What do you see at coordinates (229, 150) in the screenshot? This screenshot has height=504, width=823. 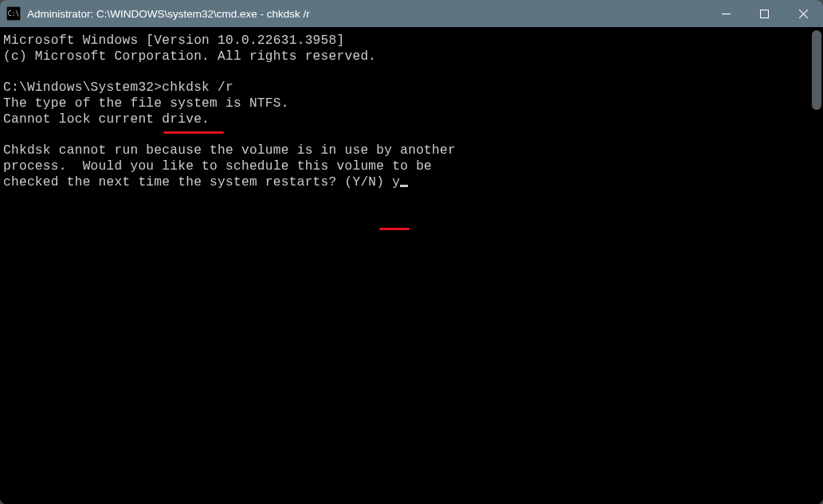 I see `output-line: Chkdsk cannot run because the volume is …` at bounding box center [229, 150].